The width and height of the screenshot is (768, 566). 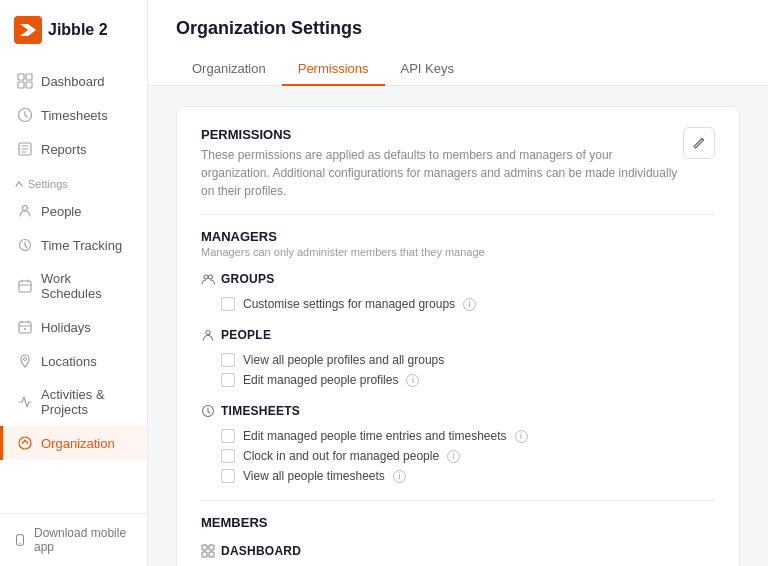 I want to click on sidebar-item-timesheets: Timesheets, so click(x=74, y=115).